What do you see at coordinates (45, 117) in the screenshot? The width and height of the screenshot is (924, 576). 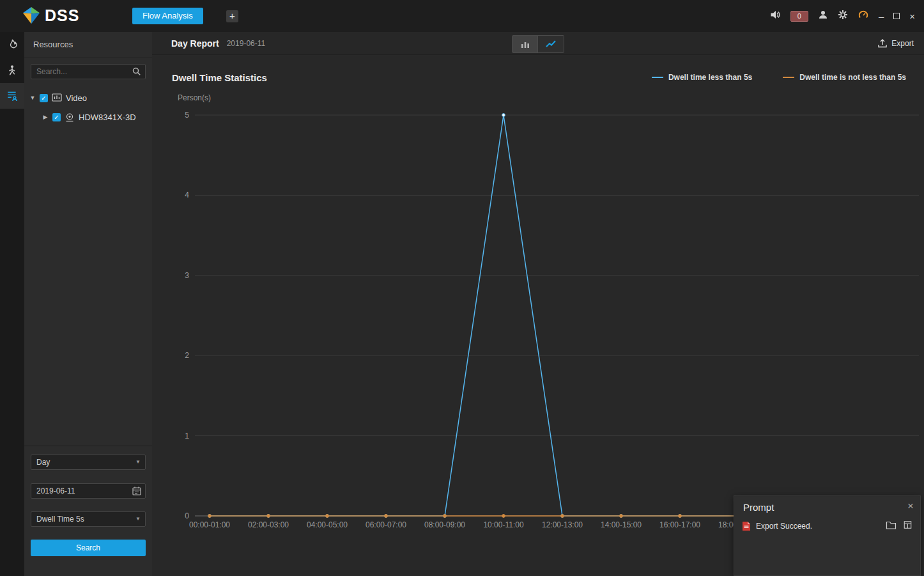 I see `collapsed-caret-icon: ▶` at bounding box center [45, 117].